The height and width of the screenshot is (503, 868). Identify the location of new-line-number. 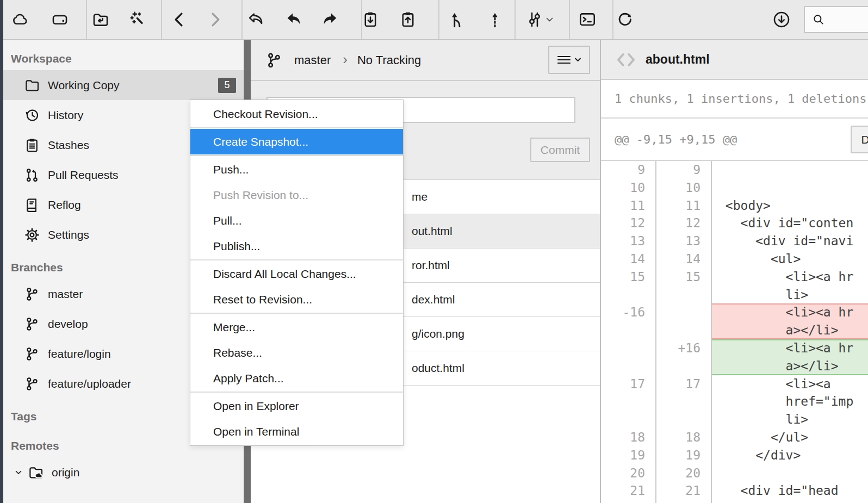
(683, 331).